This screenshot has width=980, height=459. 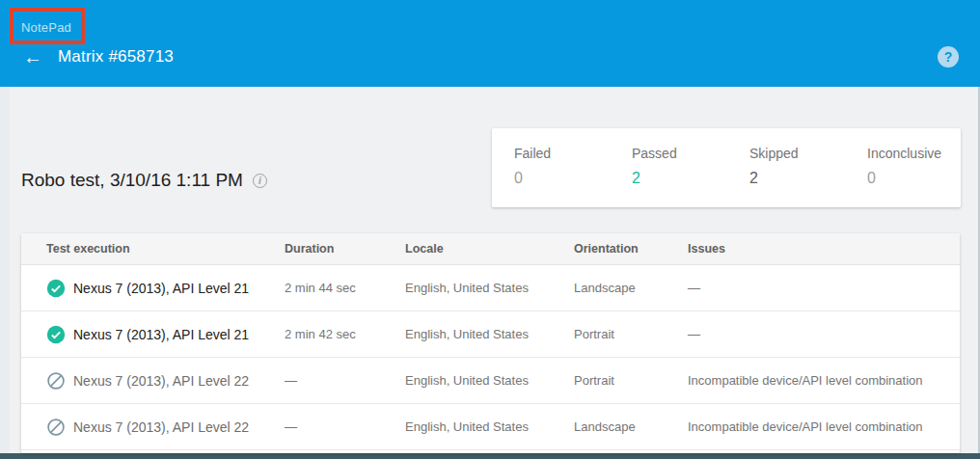 What do you see at coordinates (914, 153) in the screenshot?
I see `summary-label: Inconclusive` at bounding box center [914, 153].